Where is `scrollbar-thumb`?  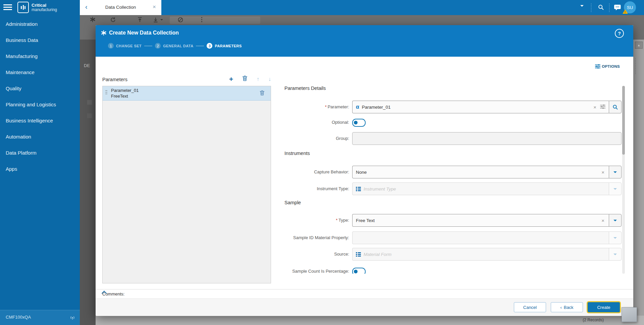 scrollbar-thumb is located at coordinates (624, 120).